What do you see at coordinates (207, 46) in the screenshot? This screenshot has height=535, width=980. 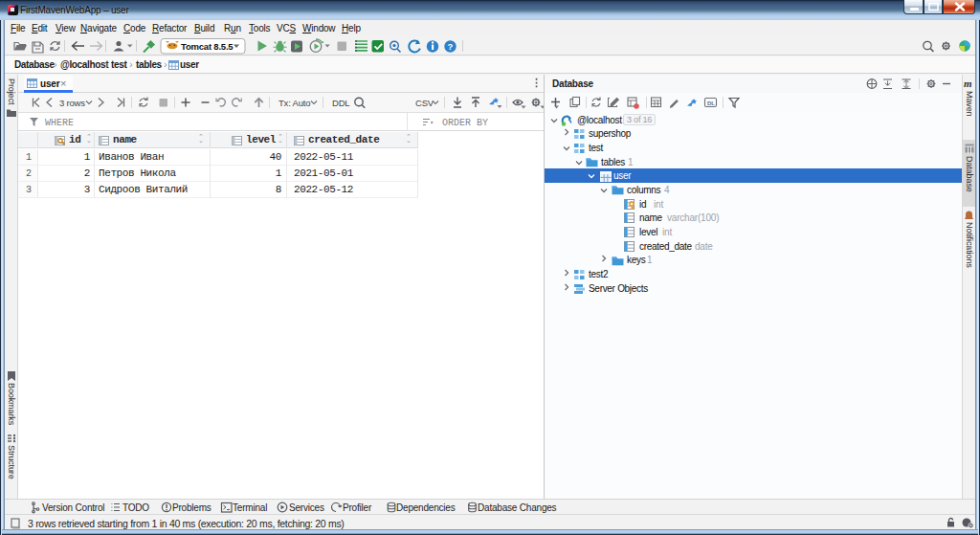 I see `svg-text: Tomcat 8.5.5` at bounding box center [207, 46].